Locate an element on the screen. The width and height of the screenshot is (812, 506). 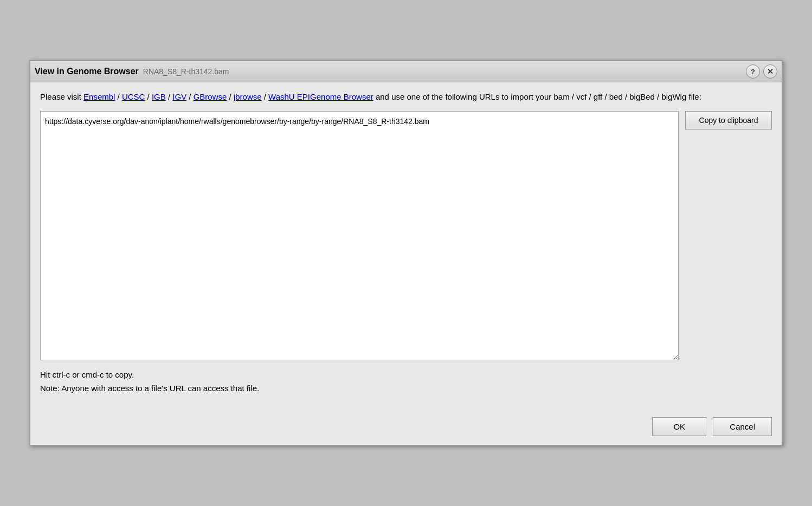
jbrowse-link: jbrowse is located at coordinates (248, 96).